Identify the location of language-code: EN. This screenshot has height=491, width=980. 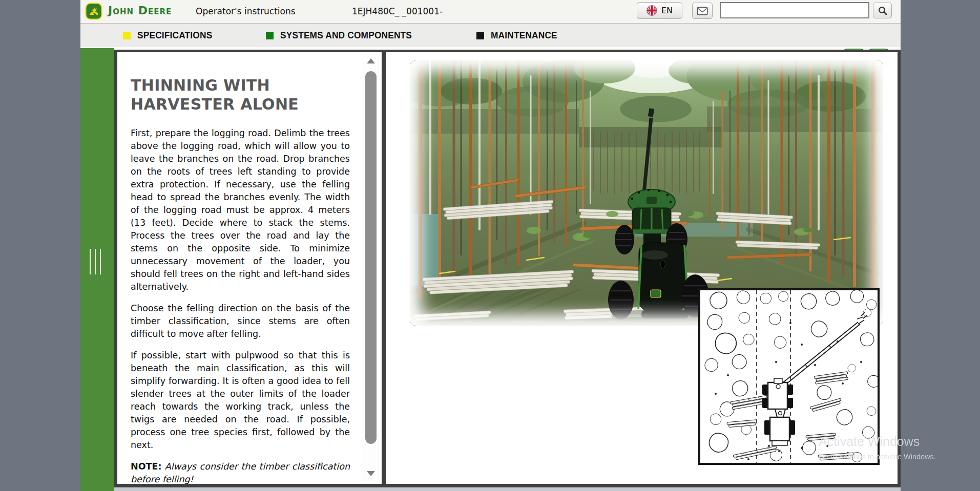
(667, 10).